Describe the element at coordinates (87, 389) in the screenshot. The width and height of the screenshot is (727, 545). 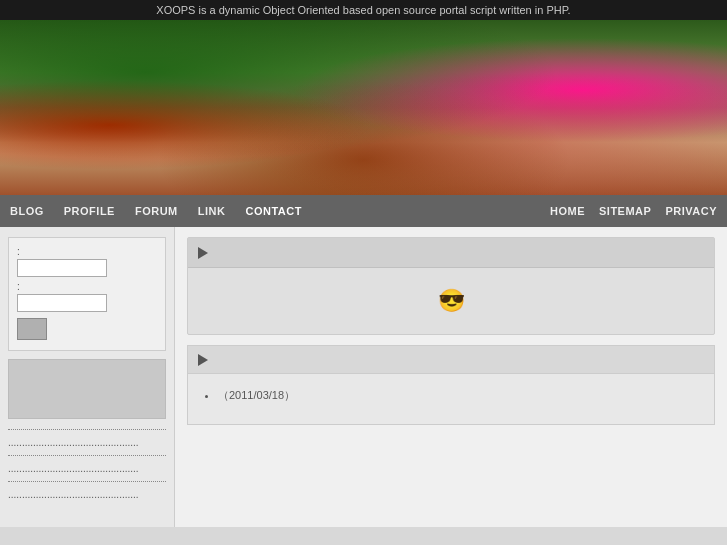
I see `sidebar-block` at that location.